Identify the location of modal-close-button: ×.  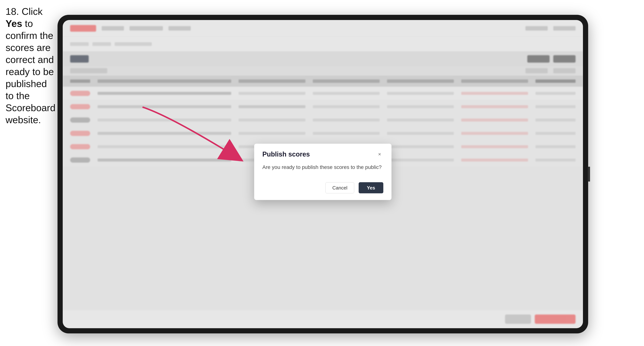
(380, 154).